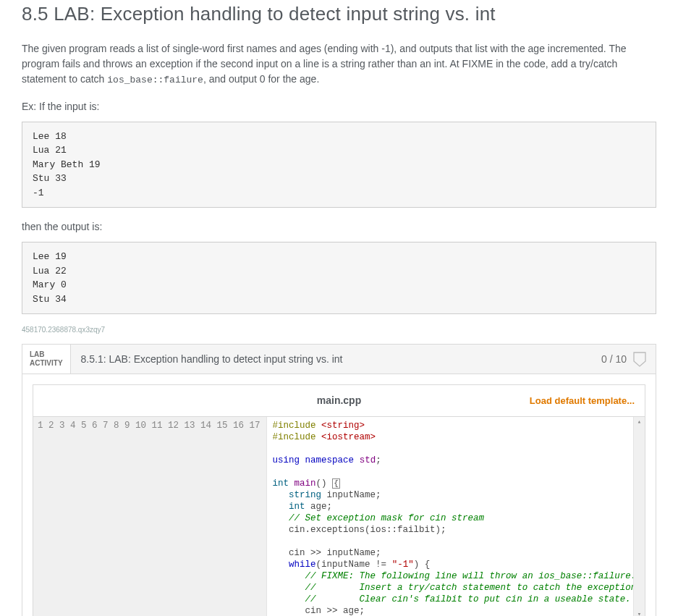 Image resolution: width=678 pixels, height=616 pixels. Describe the element at coordinates (261, 79) in the screenshot. I see `desc-part2: , and output 0 for the age.` at that location.